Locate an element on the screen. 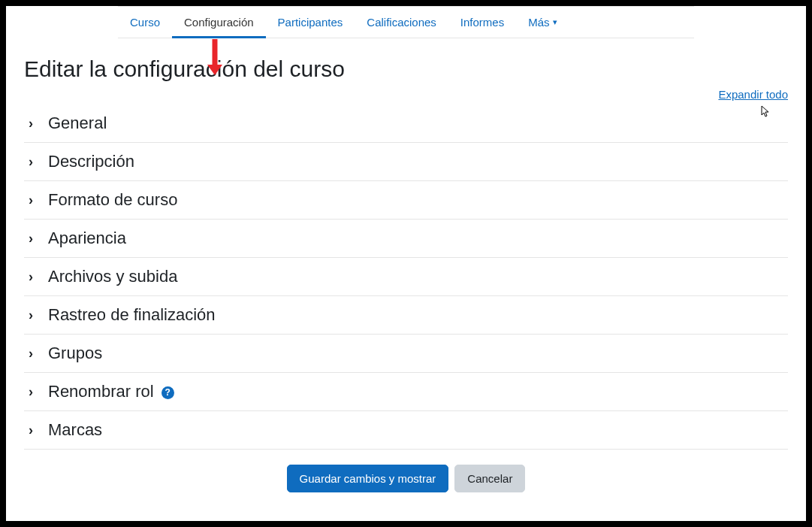  section-label: Renombrar rol ? is located at coordinates (111, 392).